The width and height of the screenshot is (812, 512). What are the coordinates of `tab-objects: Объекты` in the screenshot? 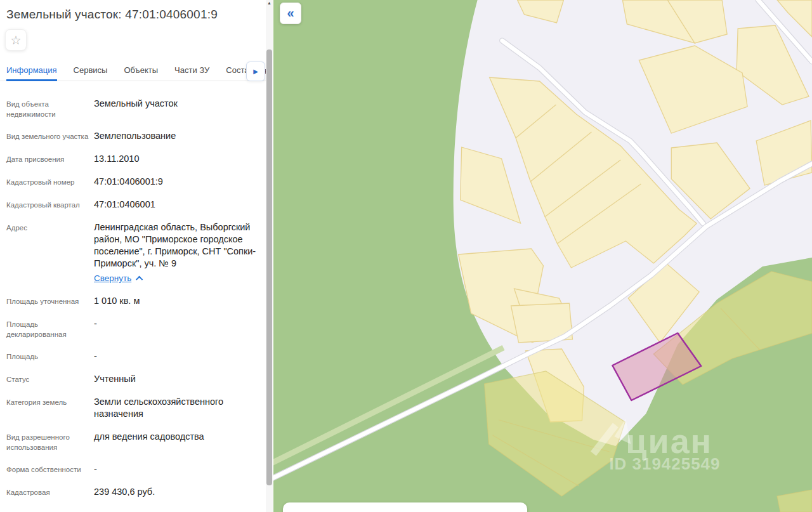 It's located at (141, 71).